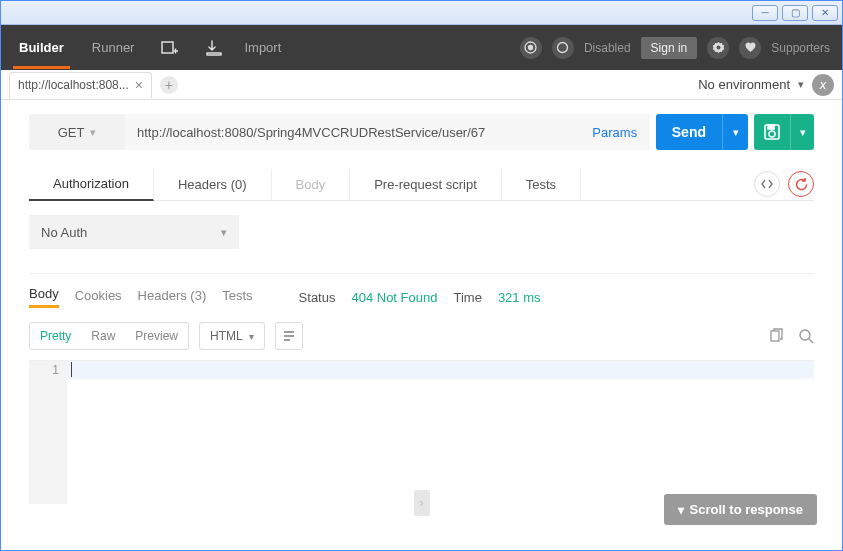 This screenshot has width=843, height=551. Describe the element at coordinates (802, 132) in the screenshot. I see `save-dropdown-icon: ▾` at that location.